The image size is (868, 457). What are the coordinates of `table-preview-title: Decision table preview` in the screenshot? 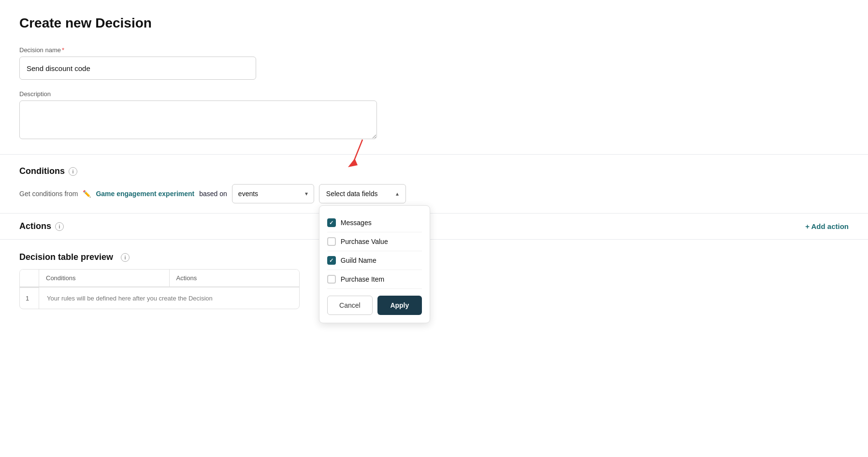 It's located at (66, 257).